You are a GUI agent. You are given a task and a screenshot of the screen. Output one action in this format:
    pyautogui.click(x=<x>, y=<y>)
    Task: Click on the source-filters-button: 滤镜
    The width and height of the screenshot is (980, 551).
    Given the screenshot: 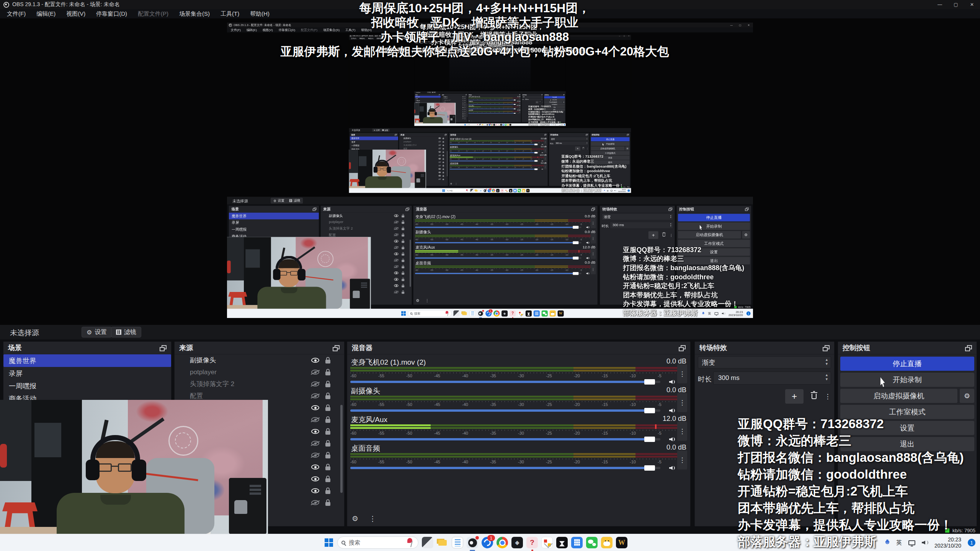 What is the action you would take?
    pyautogui.click(x=126, y=332)
    